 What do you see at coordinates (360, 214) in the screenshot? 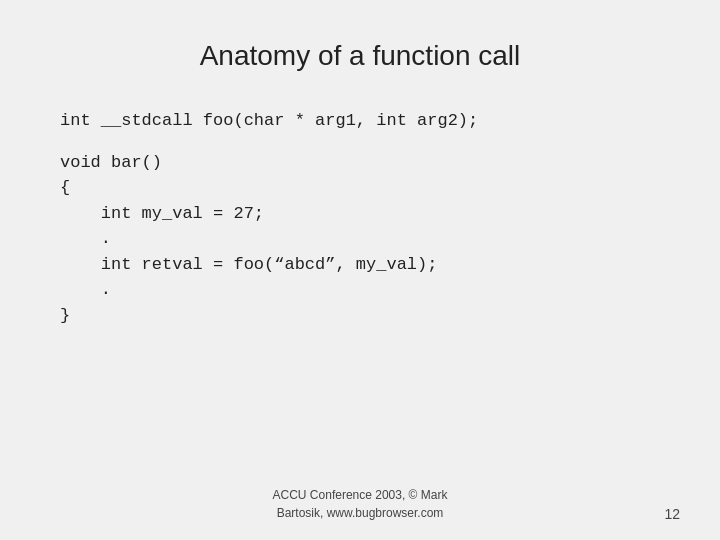
I see `code-line-int-my-val: int my_val = 27;` at bounding box center [360, 214].